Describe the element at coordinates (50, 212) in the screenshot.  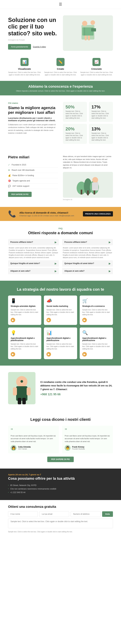
I see `cta-title: Alla ricerca di domande di visto, chiama…` at that location.